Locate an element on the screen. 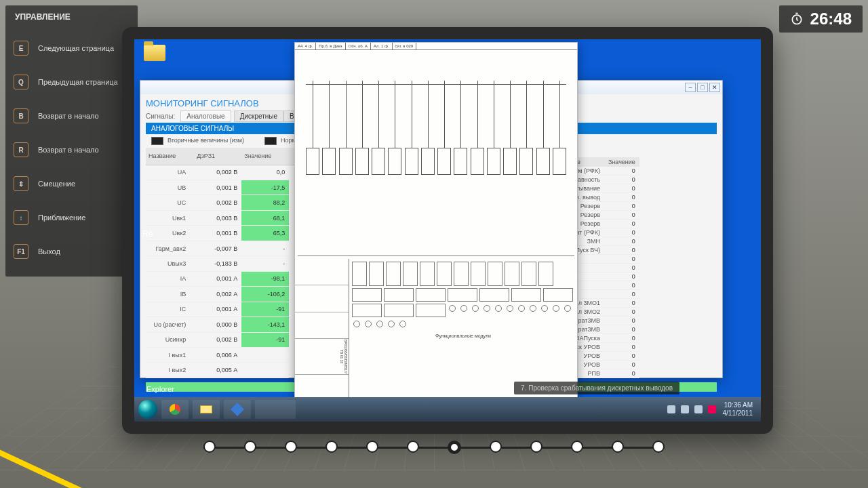 The width and height of the screenshot is (868, 488). key-icon: F1 is located at coordinates (21, 251).